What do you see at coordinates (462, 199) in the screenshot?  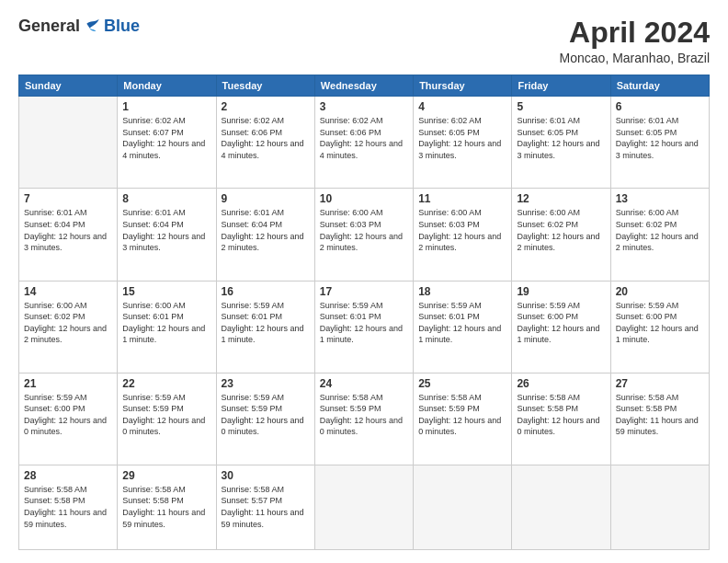 I see `day-number: 11` at bounding box center [462, 199].